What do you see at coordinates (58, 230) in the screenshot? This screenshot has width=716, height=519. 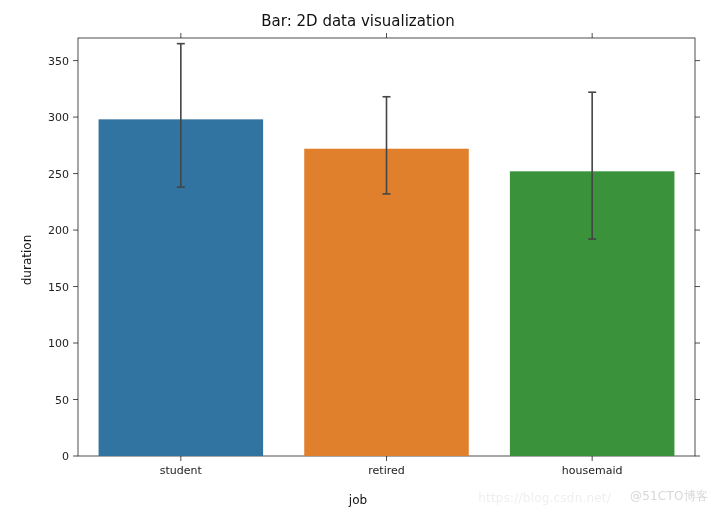 I see `svg-text: 200` at bounding box center [58, 230].